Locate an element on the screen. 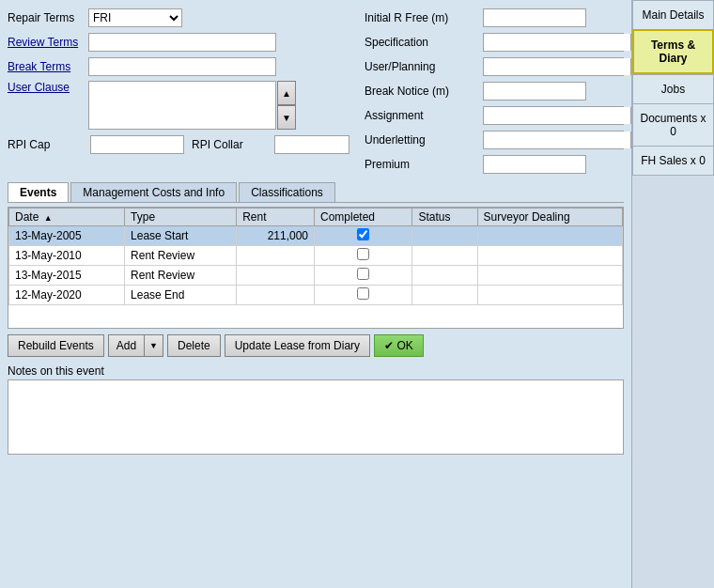 The image size is (714, 588). col-completed: Completed is located at coordinates (364, 218).